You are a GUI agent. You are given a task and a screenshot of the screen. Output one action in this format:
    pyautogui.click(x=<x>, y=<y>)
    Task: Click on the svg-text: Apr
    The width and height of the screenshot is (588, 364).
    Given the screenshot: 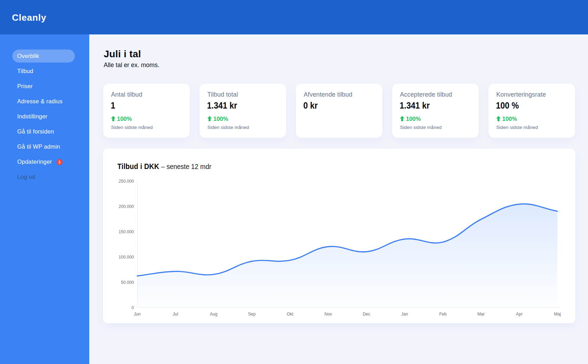 What is the action you would take?
    pyautogui.click(x=519, y=314)
    